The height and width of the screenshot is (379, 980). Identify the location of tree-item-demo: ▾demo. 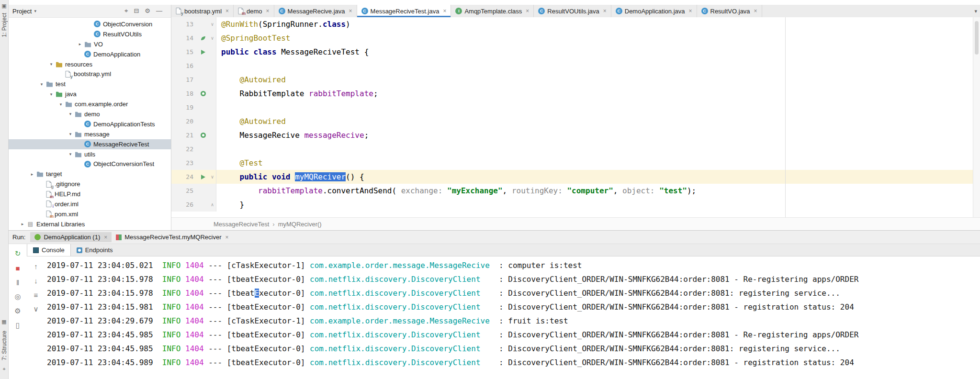
(90, 114).